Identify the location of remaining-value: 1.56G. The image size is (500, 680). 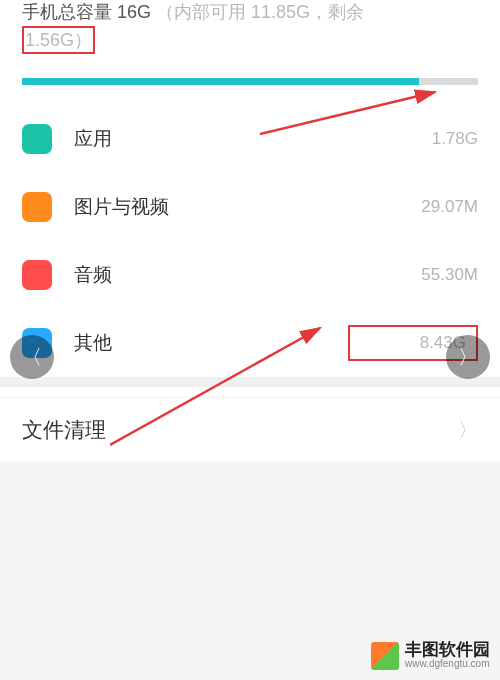
(50, 40).